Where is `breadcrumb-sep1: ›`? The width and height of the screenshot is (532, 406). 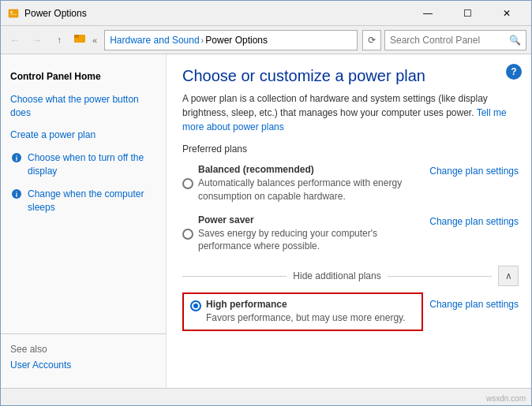 breadcrumb-sep1: › is located at coordinates (203, 40).